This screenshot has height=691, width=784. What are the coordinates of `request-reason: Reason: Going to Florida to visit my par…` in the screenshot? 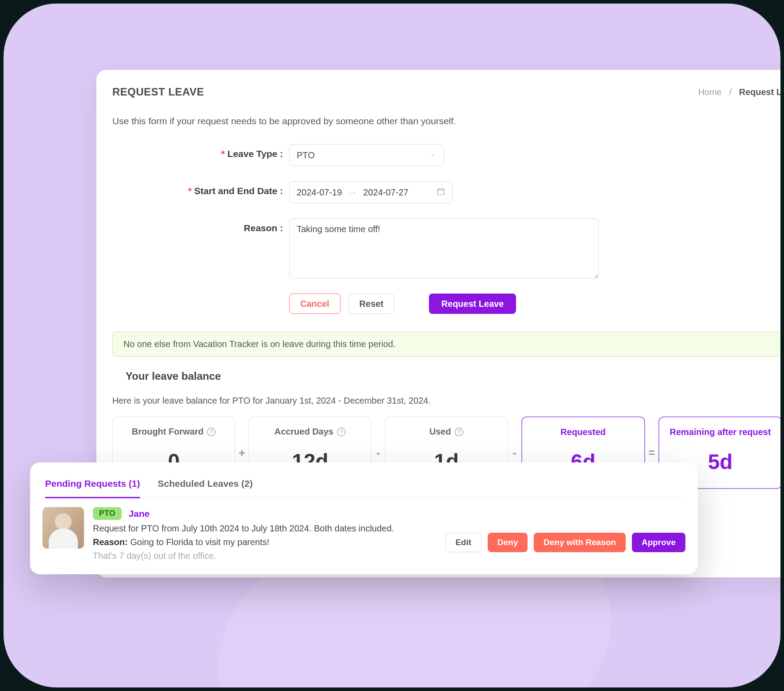 It's located at (264, 542).